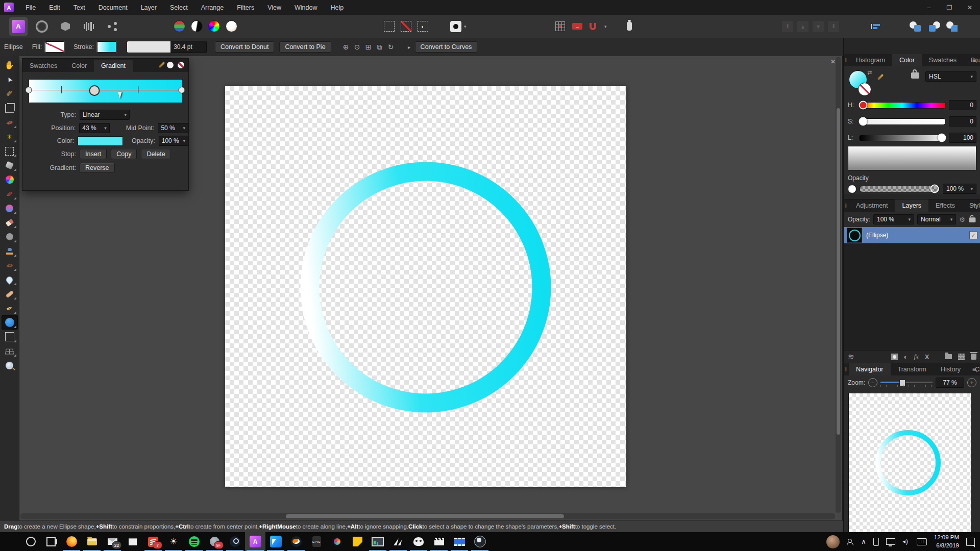  What do you see at coordinates (10, 65) in the screenshot?
I see `view-tool` at bounding box center [10, 65].